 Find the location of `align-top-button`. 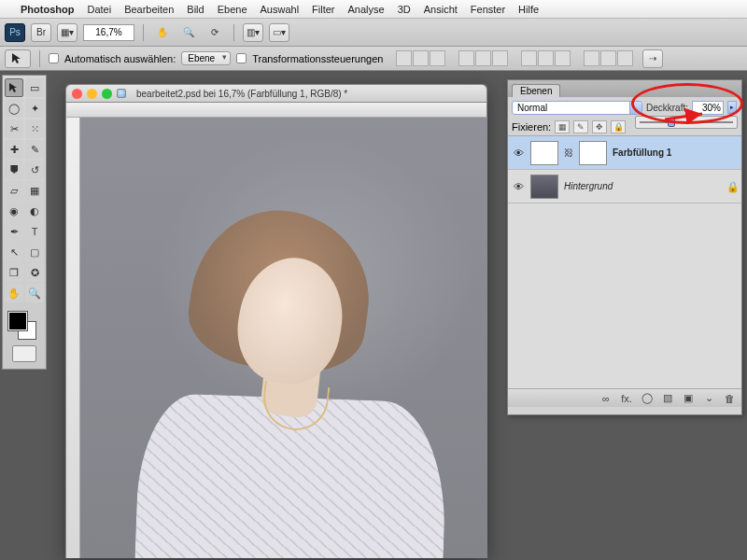

align-top-button is located at coordinates (403, 58).